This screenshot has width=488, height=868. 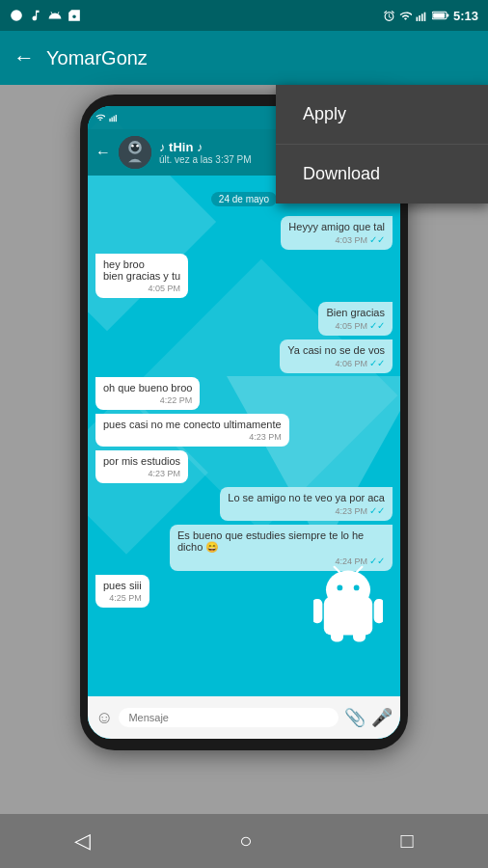 I want to click on emoji-button: ☺, so click(x=104, y=718).